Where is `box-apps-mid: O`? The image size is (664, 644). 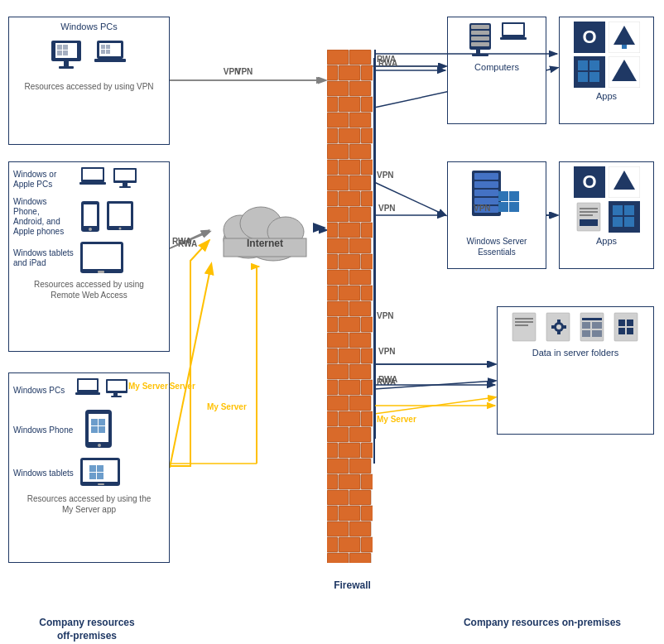 box-apps-mid: O is located at coordinates (606, 215).